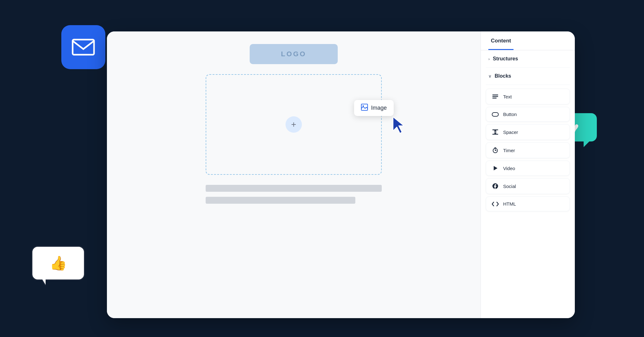  Describe the element at coordinates (374, 108) in the screenshot. I see `image-tooltip: Image` at that location.